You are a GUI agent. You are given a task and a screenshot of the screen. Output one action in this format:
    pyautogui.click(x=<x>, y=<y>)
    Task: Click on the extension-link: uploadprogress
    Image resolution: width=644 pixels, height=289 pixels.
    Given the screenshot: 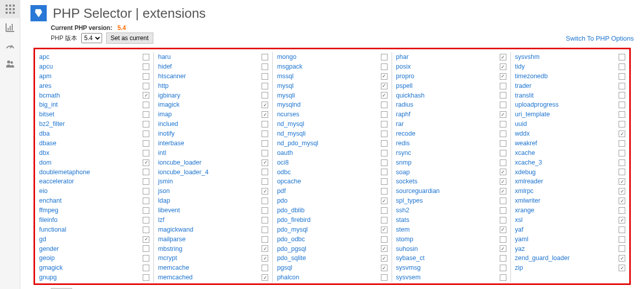 What is the action you would take?
    pyautogui.click(x=537, y=105)
    